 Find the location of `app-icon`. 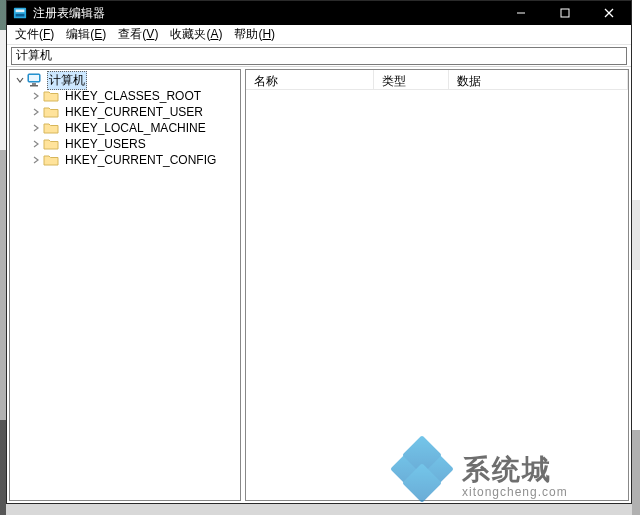

app-icon is located at coordinates (20, 13).